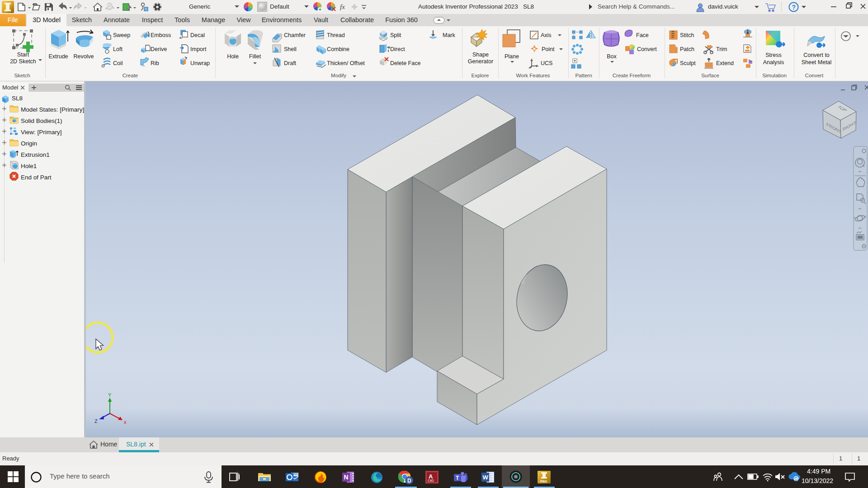 This screenshot has height=488, width=868. What do you see at coordinates (52, 109) in the screenshot?
I see `svg-text: Model States: [Primary]` at bounding box center [52, 109].